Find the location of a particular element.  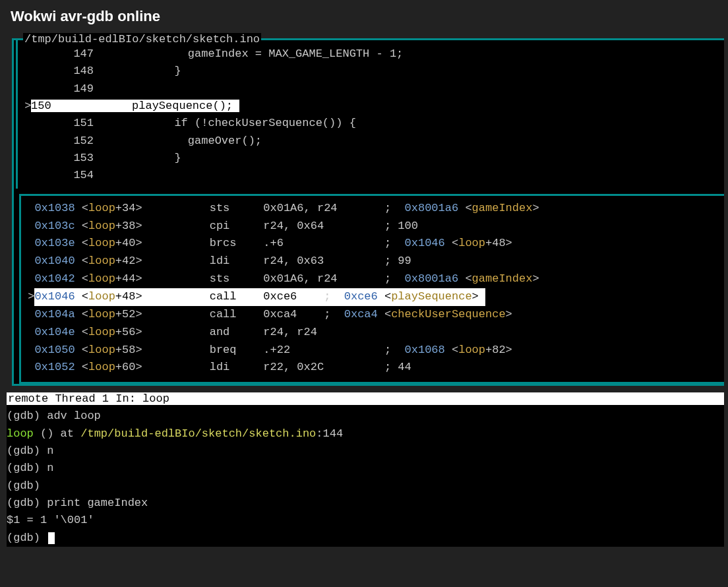

gdb-prompt-line: (gdb) print gameIndex is located at coordinates (365, 503).